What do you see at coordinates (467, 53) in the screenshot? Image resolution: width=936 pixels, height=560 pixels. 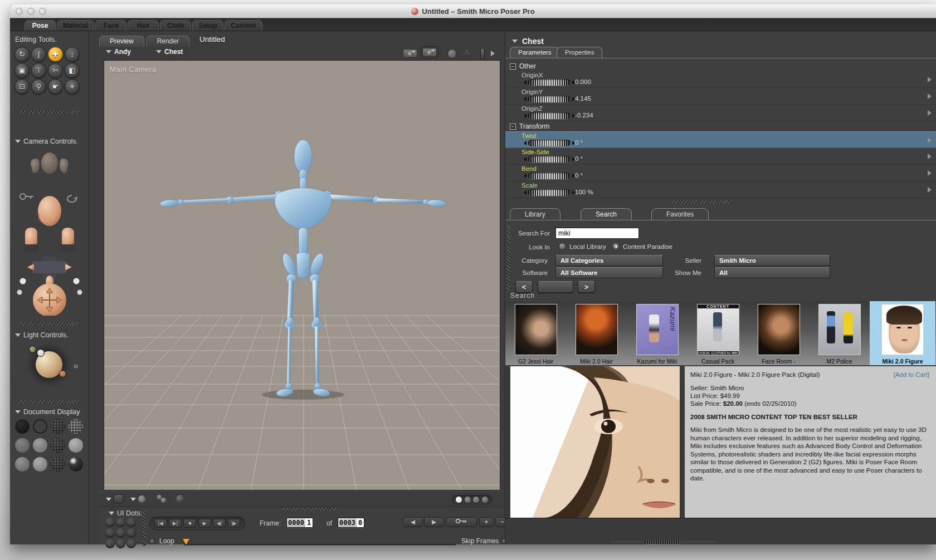 I see `move-mode-cross-icon` at bounding box center [467, 53].